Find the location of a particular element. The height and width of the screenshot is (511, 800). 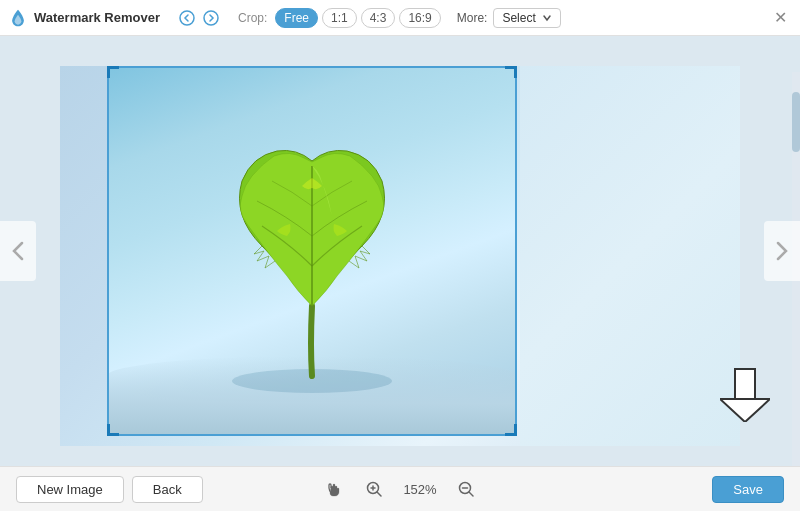

close-button: ✕ is located at coordinates (780, 18).